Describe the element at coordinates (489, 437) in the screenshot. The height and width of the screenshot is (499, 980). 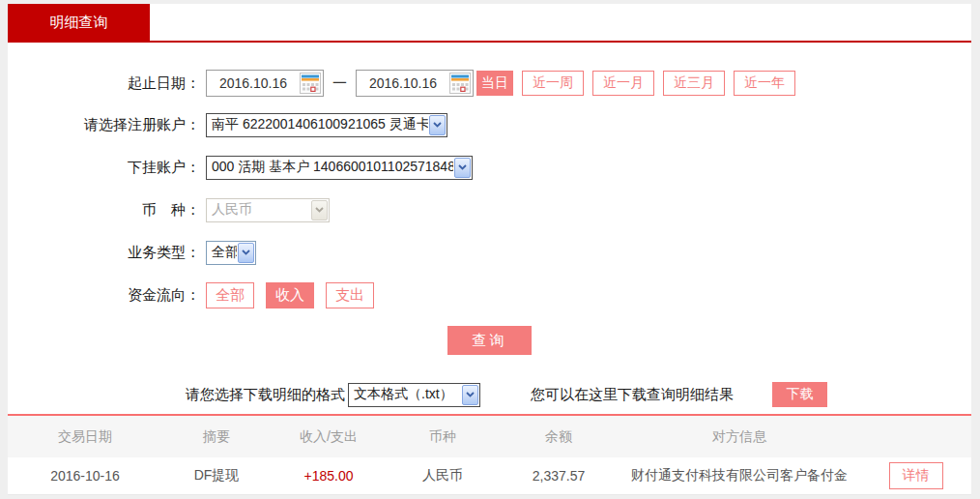
I see `table-header-row: 交易日期 摘要 收入/支出 币种 余额 对方信息` at that location.